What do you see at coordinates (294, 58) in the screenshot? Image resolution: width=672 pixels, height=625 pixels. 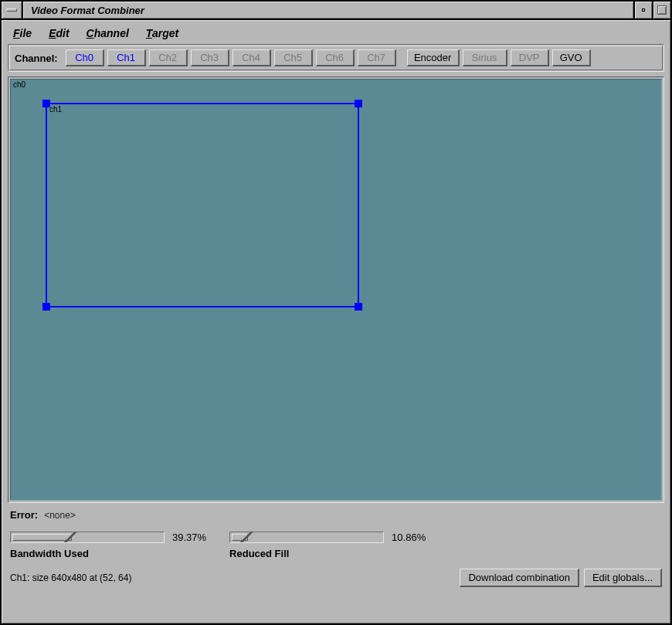 I see `channel-button-ch5: Ch5` at bounding box center [294, 58].